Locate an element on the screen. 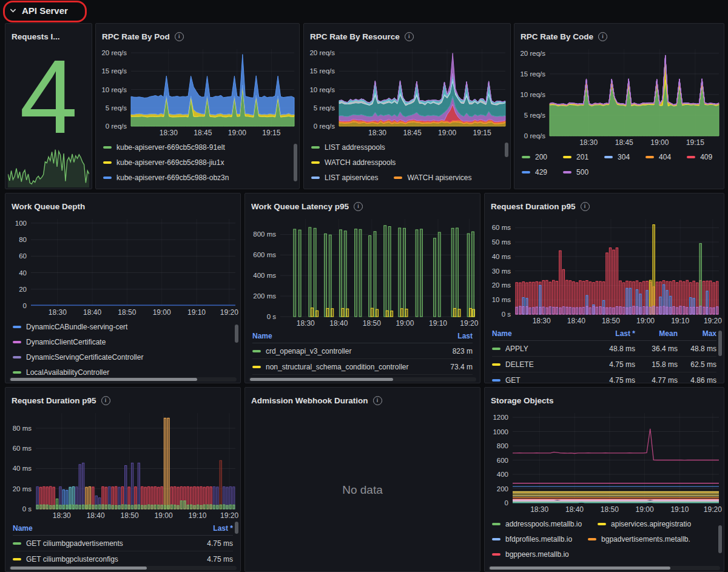 The height and width of the screenshot is (572, 728). svg-text: 18:45 is located at coordinates (624, 143).